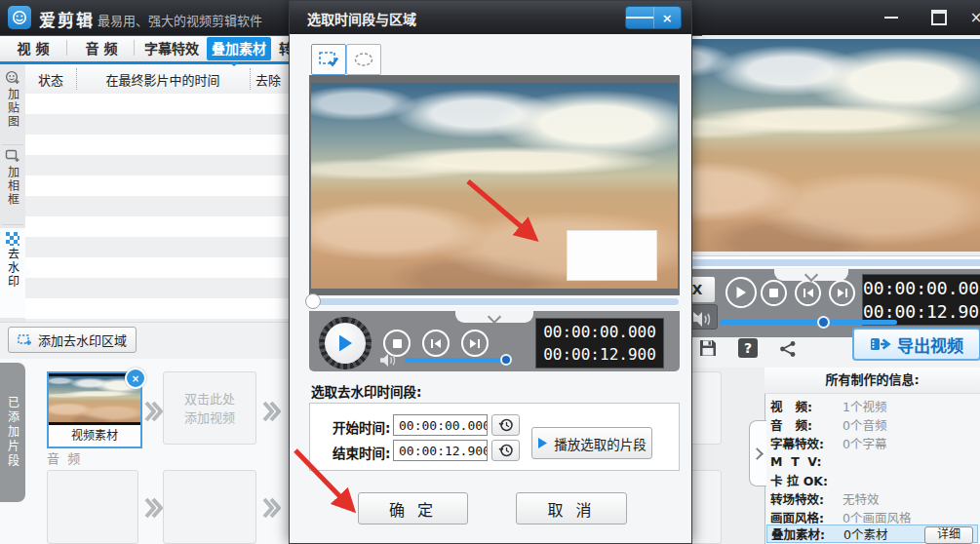 This screenshot has width=980, height=544. What do you see at coordinates (436, 343) in the screenshot?
I see `dialog-previous-frame-button` at bounding box center [436, 343].